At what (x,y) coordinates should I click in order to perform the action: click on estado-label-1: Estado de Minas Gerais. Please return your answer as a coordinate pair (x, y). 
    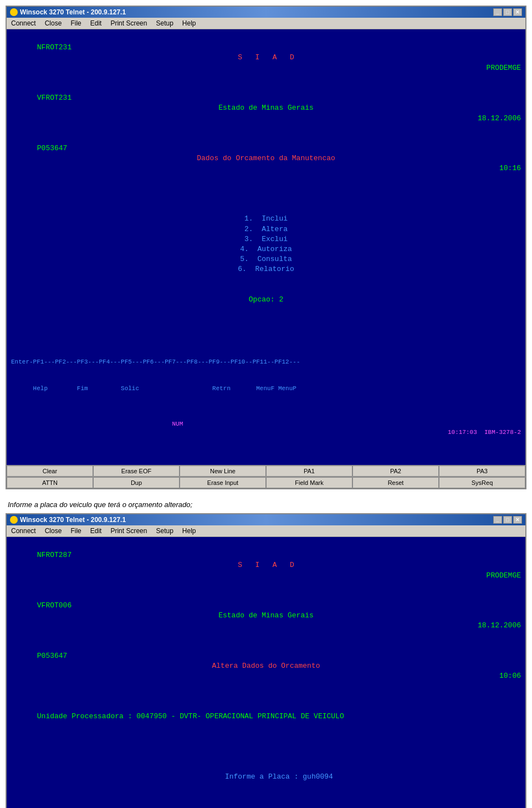
    Looking at the image, I should click on (266, 108).